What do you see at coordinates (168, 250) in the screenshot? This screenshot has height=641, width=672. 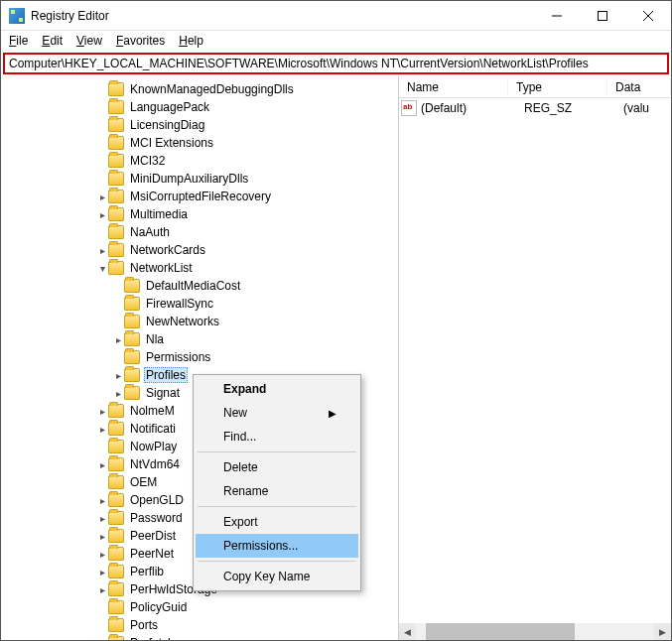 I see `tree-item-label: NetworkCards` at bounding box center [168, 250].